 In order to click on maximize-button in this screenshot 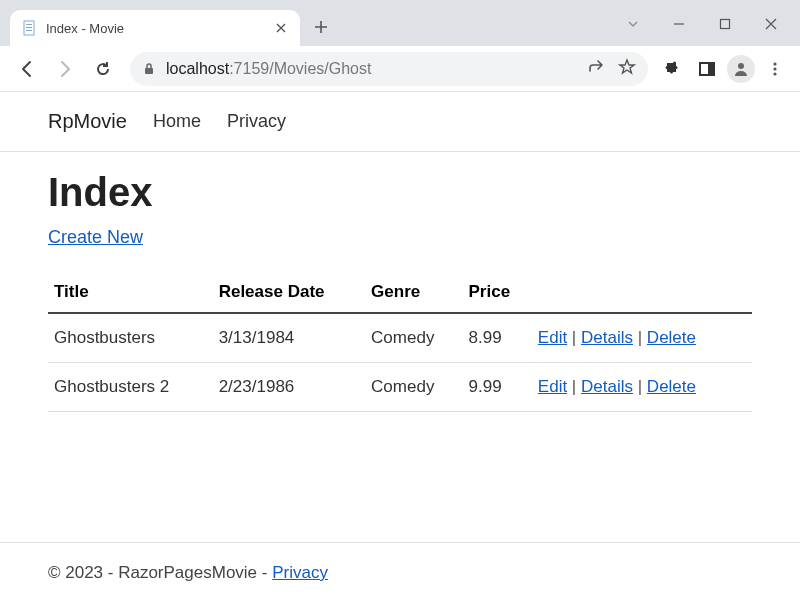, I will do `click(725, 24)`.